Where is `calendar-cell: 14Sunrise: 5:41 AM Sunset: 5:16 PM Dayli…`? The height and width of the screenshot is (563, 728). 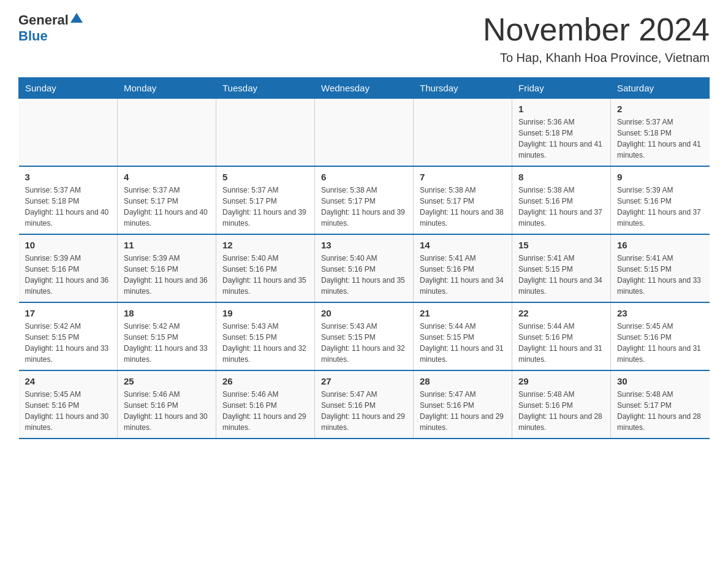 calendar-cell: 14Sunrise: 5:41 AM Sunset: 5:16 PM Dayli… is located at coordinates (463, 269).